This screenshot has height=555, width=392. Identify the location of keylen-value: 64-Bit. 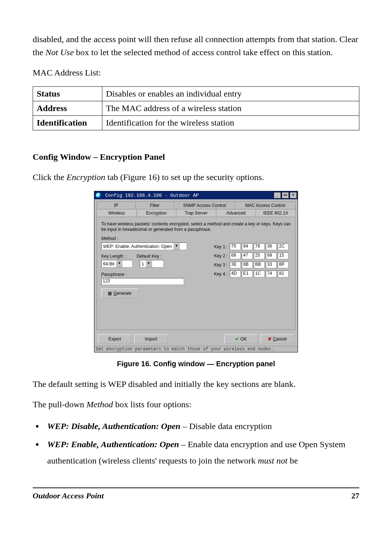
(109, 264).